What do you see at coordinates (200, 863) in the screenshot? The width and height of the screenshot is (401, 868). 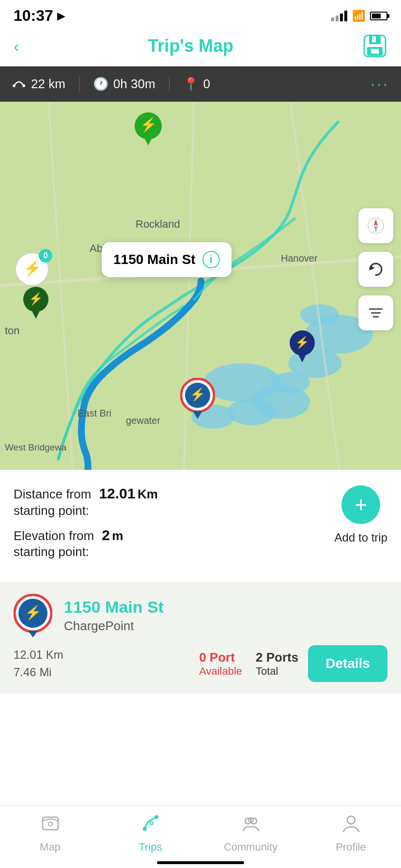 I see `home-indicator` at bounding box center [200, 863].